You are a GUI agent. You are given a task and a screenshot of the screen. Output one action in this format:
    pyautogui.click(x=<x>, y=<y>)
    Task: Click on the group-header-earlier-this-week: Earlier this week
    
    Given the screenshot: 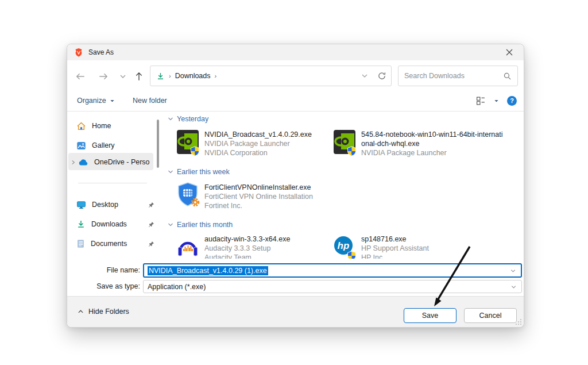 What is the action you would take?
    pyautogui.click(x=199, y=172)
    